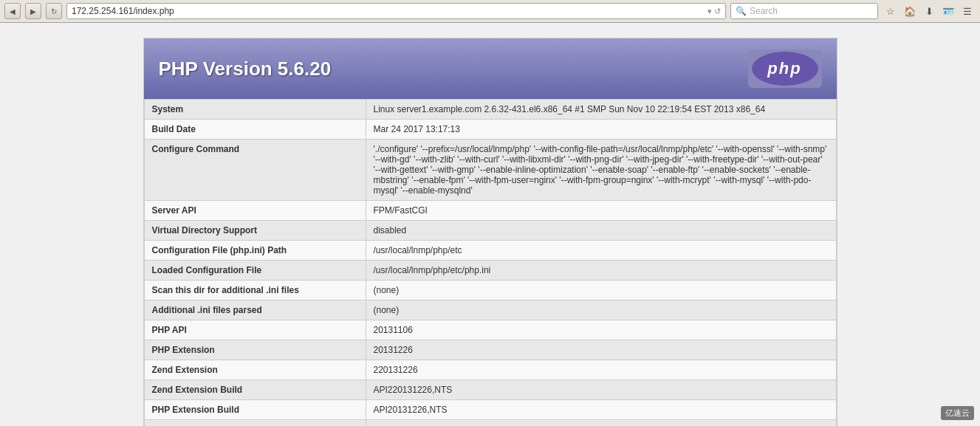 This screenshot has height=426, width=980. What do you see at coordinates (255, 170) in the screenshot?
I see `row-label: Configure Command` at bounding box center [255, 170].